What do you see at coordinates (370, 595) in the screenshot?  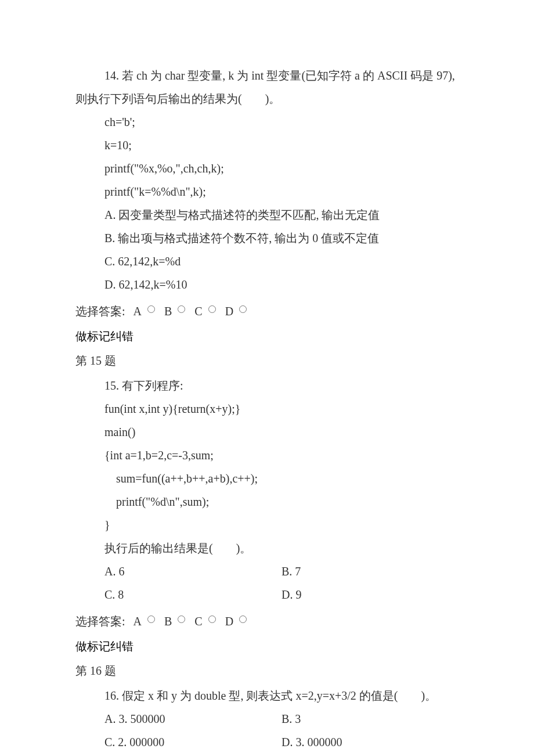 I see `q15-option-d: D. 9` at bounding box center [370, 595].